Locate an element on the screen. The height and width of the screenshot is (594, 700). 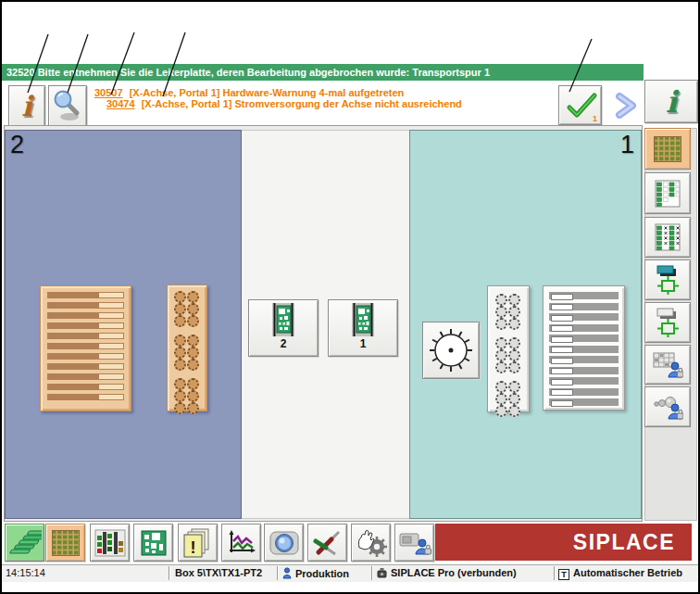
gantry-label: 2 is located at coordinates (17, 145).